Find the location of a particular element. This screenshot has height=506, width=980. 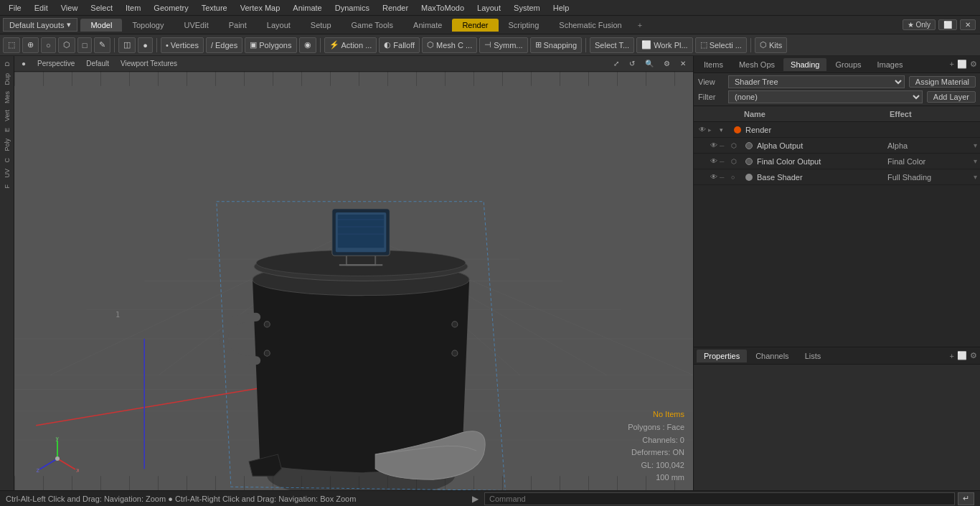

viewport-rotate-button: ↺ is located at coordinates (632, 63).